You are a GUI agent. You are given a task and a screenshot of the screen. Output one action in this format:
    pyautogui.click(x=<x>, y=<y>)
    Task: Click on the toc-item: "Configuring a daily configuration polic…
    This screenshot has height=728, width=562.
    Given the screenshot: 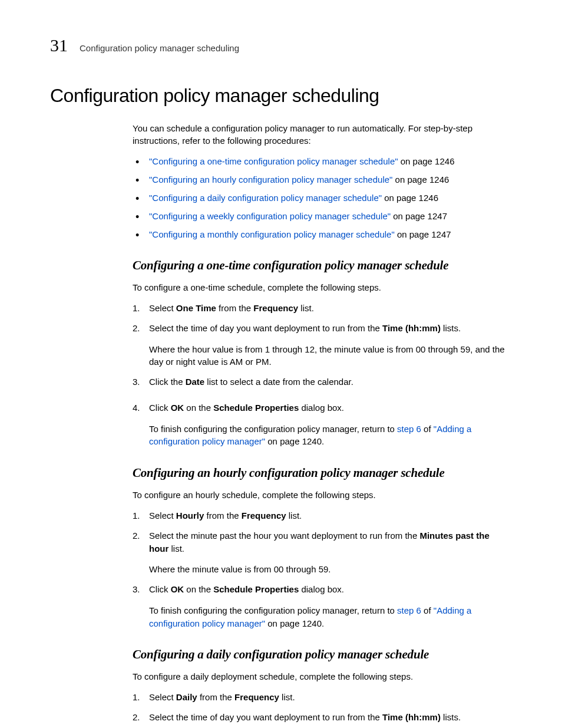 What is the action you would take?
    pyautogui.click(x=321, y=198)
    